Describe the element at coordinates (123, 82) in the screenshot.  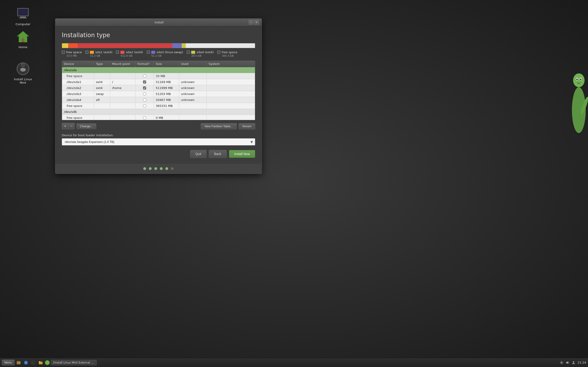
I see `td-sda1-mount: /` at that location.